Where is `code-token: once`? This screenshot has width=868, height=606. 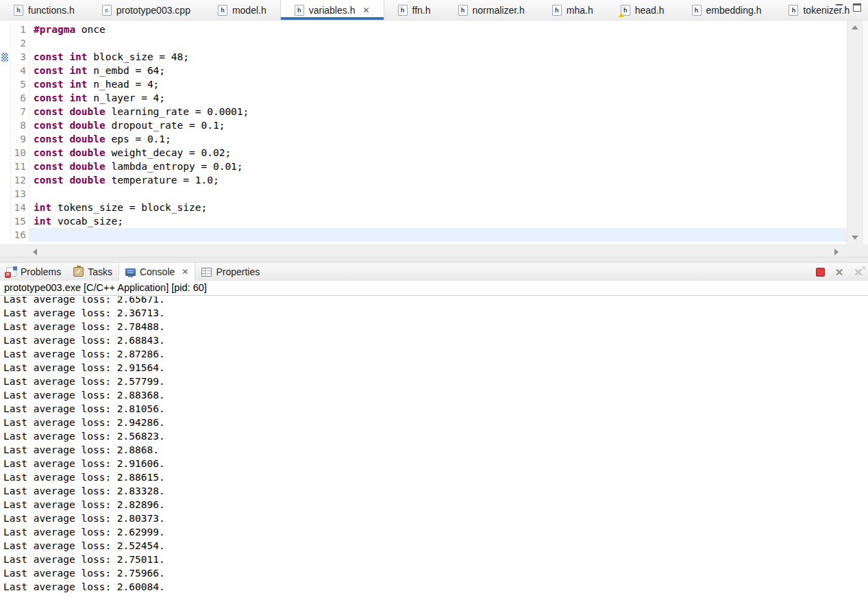 code-token: once is located at coordinates (90, 29).